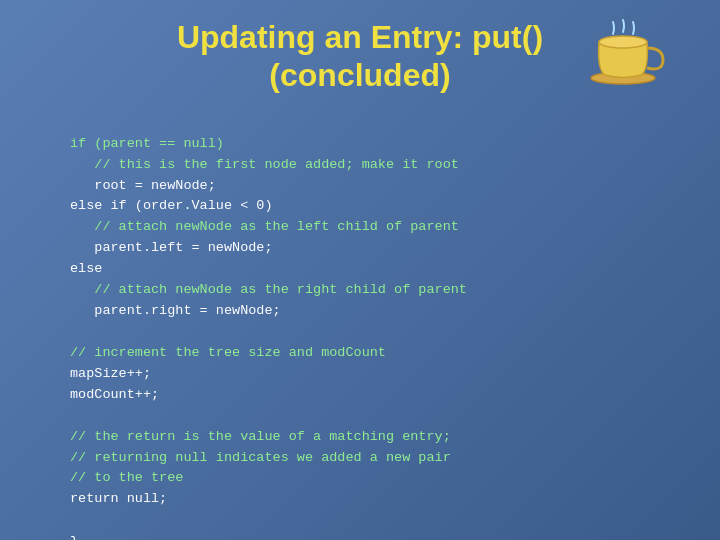 The width and height of the screenshot is (720, 540). What do you see at coordinates (147, 144) in the screenshot?
I see `code-text: if (parent == null)` at bounding box center [147, 144].